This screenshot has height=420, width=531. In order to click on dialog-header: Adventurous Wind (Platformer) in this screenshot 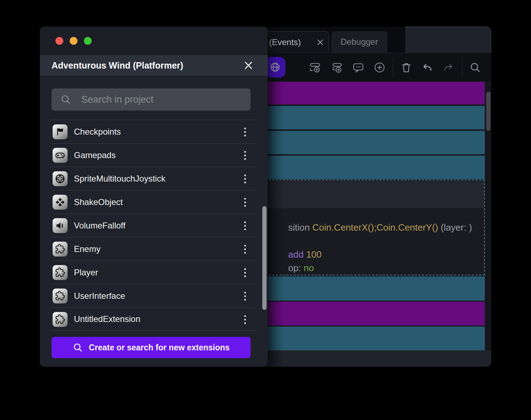, I will do `click(154, 65)`.